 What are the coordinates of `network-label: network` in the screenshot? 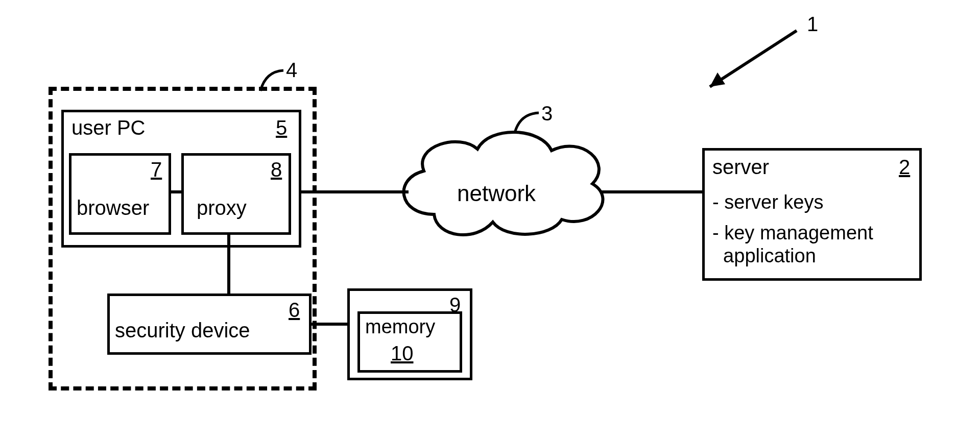 It's located at (496, 193).